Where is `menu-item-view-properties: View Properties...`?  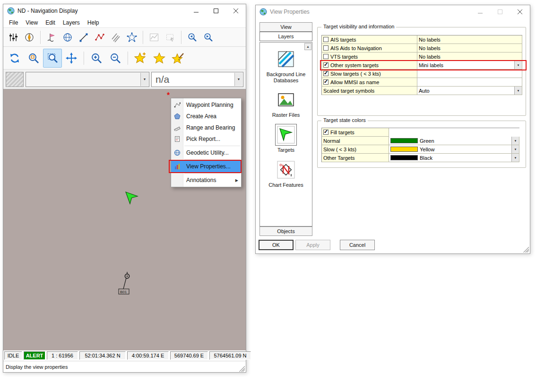
menu-item-view-properties: View Properties... is located at coordinates (206, 166).